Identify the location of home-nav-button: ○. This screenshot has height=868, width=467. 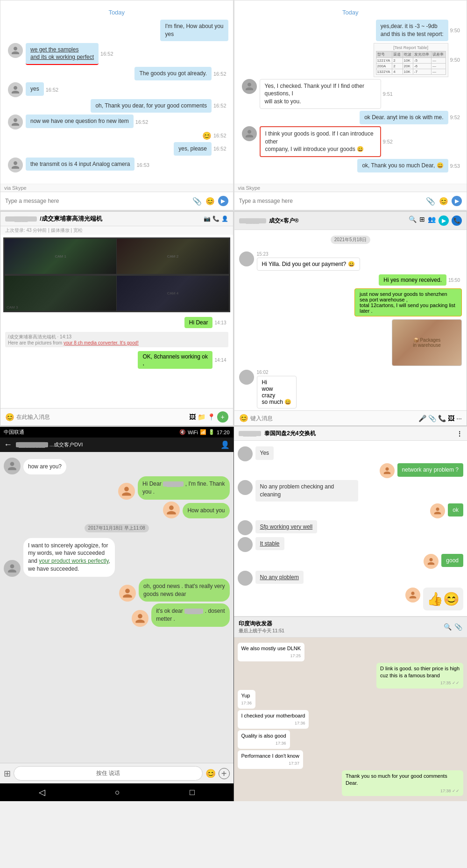
(118, 793).